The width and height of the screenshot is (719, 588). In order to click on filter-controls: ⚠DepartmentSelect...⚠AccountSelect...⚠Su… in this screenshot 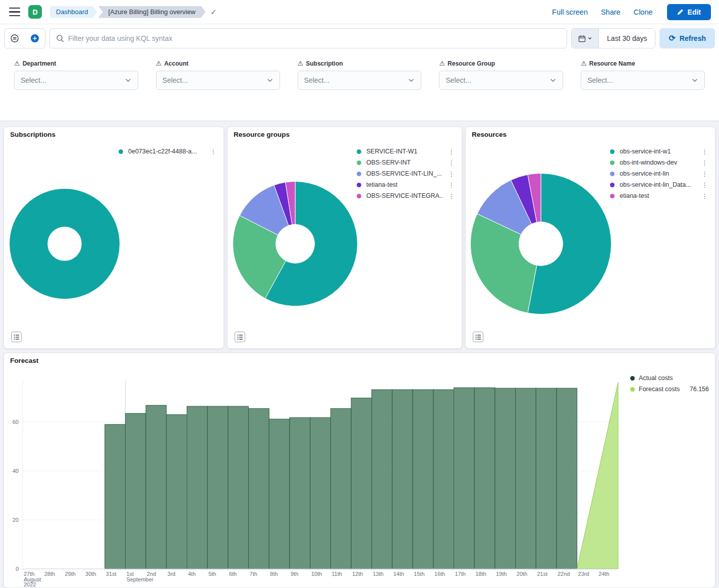, I will do `click(359, 87)`.